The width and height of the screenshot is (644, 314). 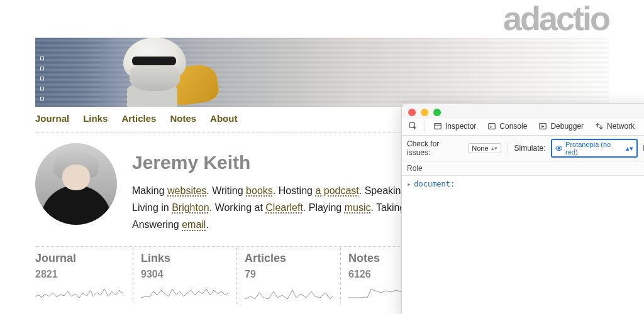 What do you see at coordinates (425, 112) in the screenshot?
I see `minimize-icon` at bounding box center [425, 112].